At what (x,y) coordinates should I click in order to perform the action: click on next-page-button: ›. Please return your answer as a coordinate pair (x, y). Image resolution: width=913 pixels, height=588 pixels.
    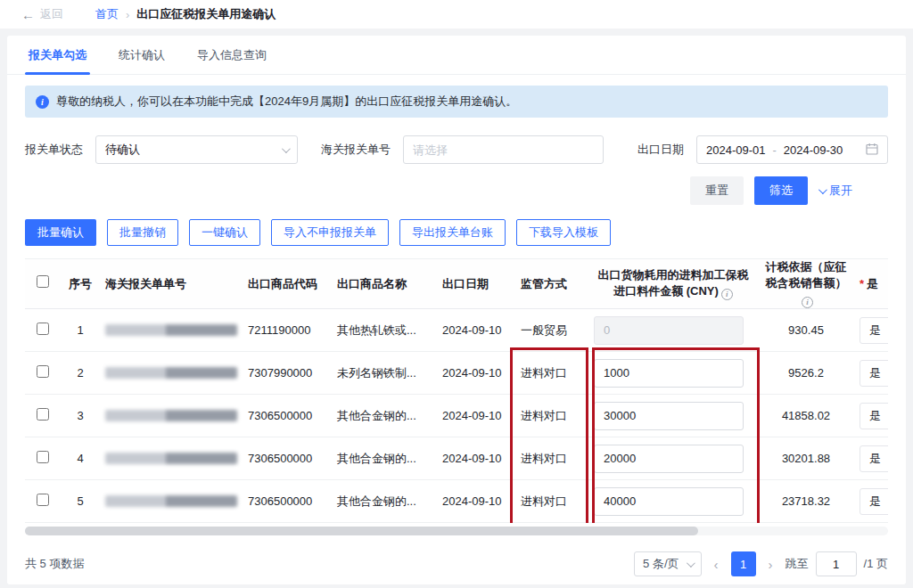
    Looking at the image, I should click on (770, 565).